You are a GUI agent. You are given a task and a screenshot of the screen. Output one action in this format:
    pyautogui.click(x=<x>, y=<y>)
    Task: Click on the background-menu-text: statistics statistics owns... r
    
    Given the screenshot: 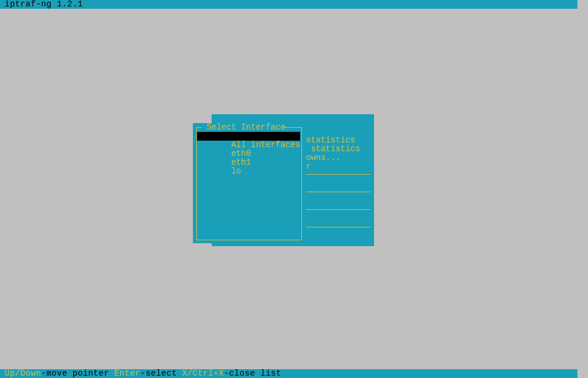 What is the action you would take?
    pyautogui.click(x=333, y=154)
    